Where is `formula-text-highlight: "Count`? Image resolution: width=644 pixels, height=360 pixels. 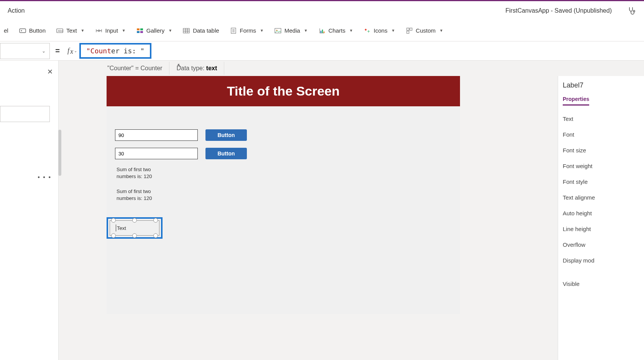 formula-text-highlight: "Count is located at coordinates (99, 51).